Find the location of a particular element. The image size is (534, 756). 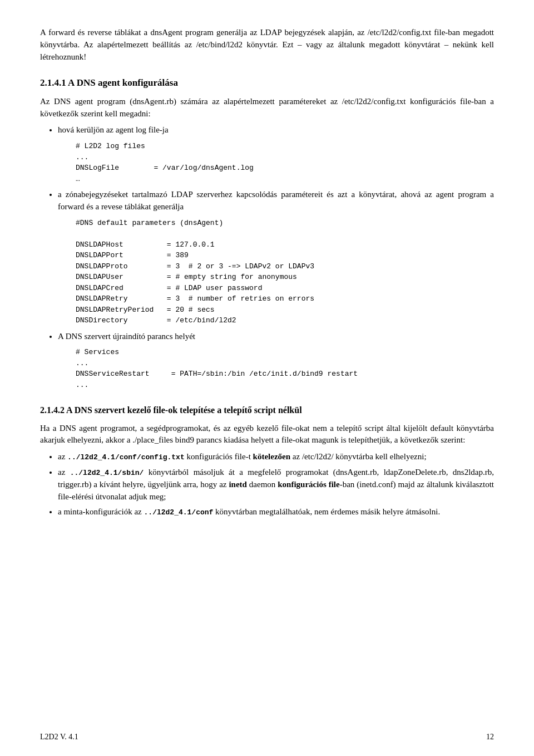

section-242-bullet-1: az ../l2d2_4.1/conf/config.txt konfigurá… is located at coordinates (276, 457).